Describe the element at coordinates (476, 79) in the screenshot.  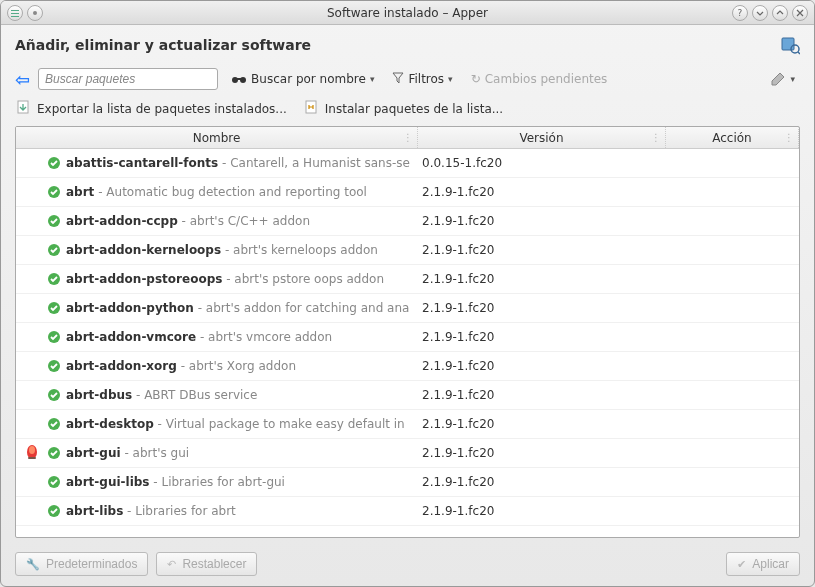
I see `refresh-icon: ↻` at that location.